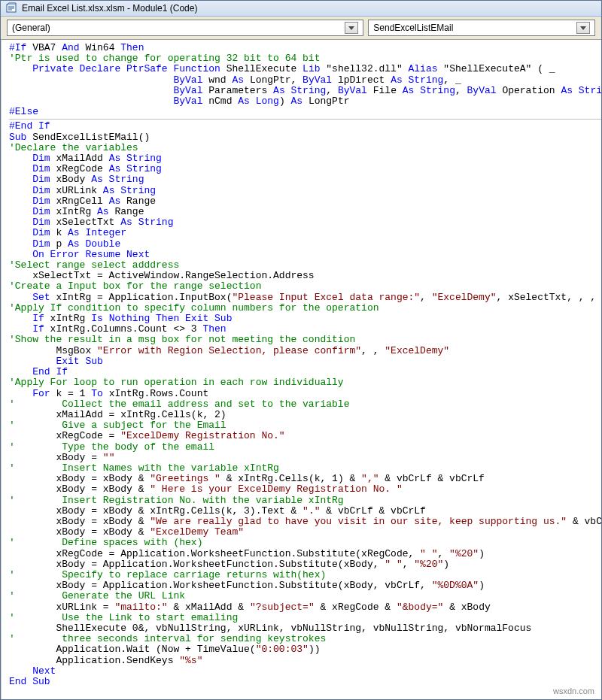 This screenshot has width=602, height=700. I want to click on object-dropdown-value: (General), so click(32, 28).